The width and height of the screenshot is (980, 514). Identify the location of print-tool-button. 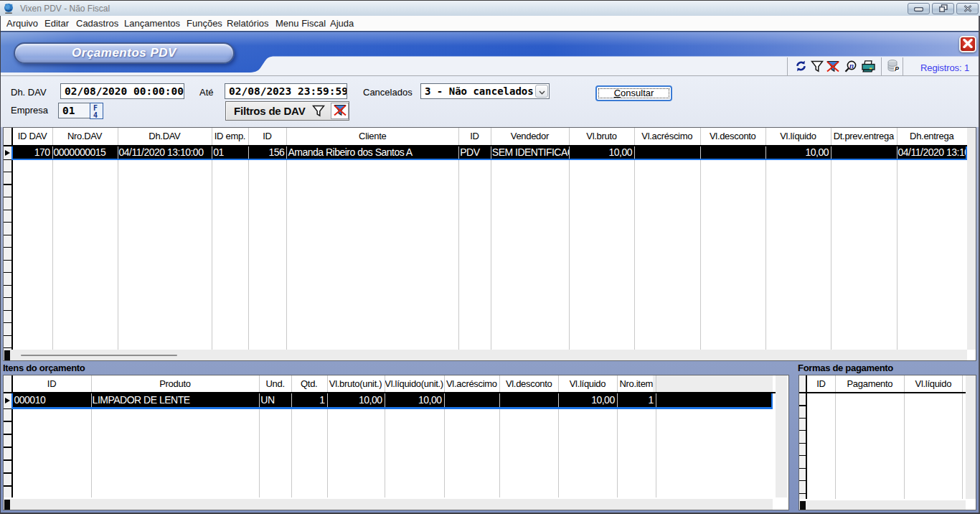
(868, 67).